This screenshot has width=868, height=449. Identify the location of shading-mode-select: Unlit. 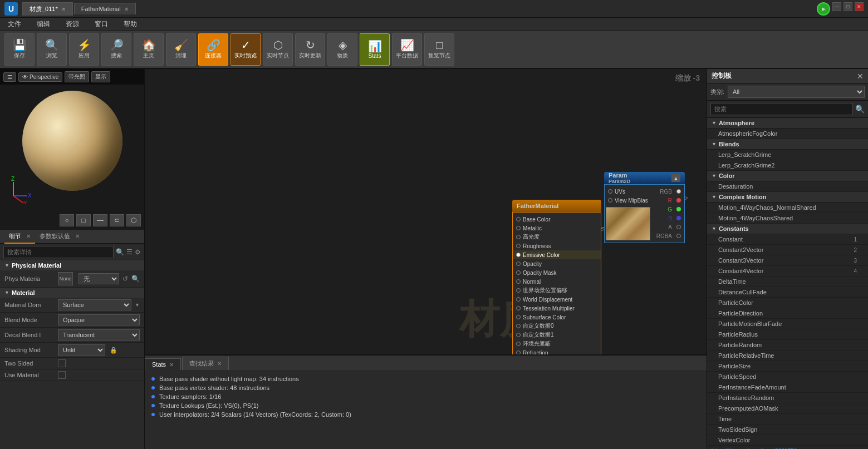
(81, 350).